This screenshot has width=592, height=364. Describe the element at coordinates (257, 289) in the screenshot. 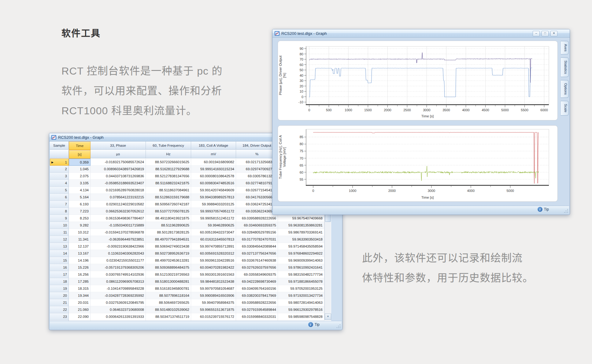

I see `table-cell: 69.034095764160156` at that location.